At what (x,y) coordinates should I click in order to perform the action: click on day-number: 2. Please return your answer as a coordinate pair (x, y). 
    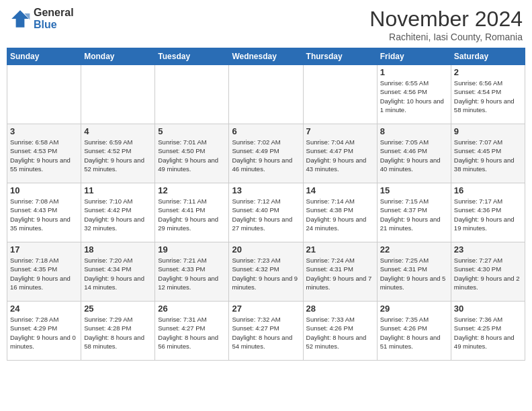
    Looking at the image, I should click on (488, 73).